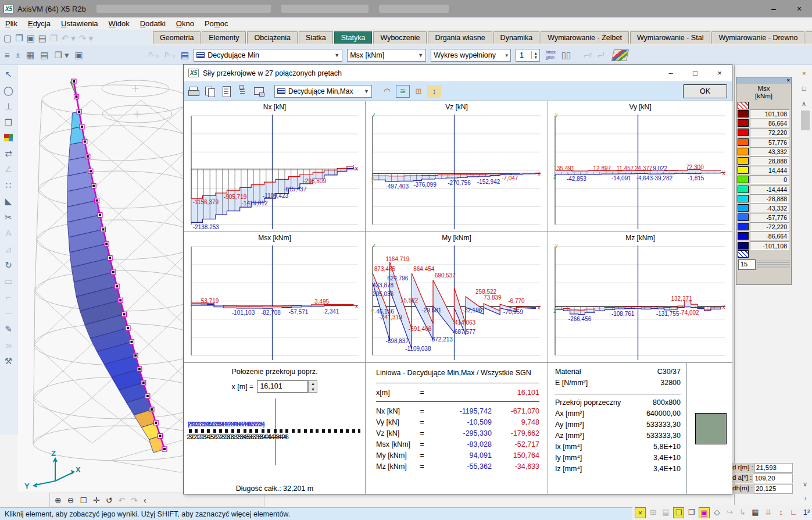  I want to click on display-combo: Wykres wypełniony ▾, so click(471, 55).